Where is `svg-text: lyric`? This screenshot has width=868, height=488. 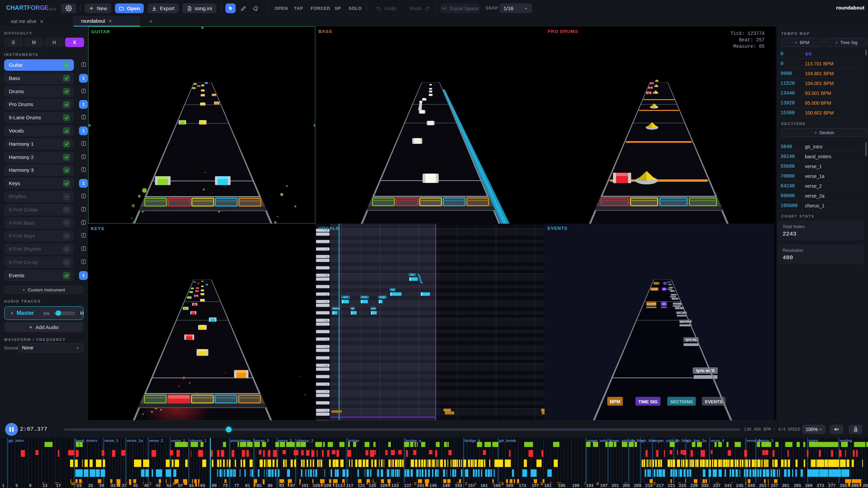
svg-text: lyric is located at coordinates (672, 291).